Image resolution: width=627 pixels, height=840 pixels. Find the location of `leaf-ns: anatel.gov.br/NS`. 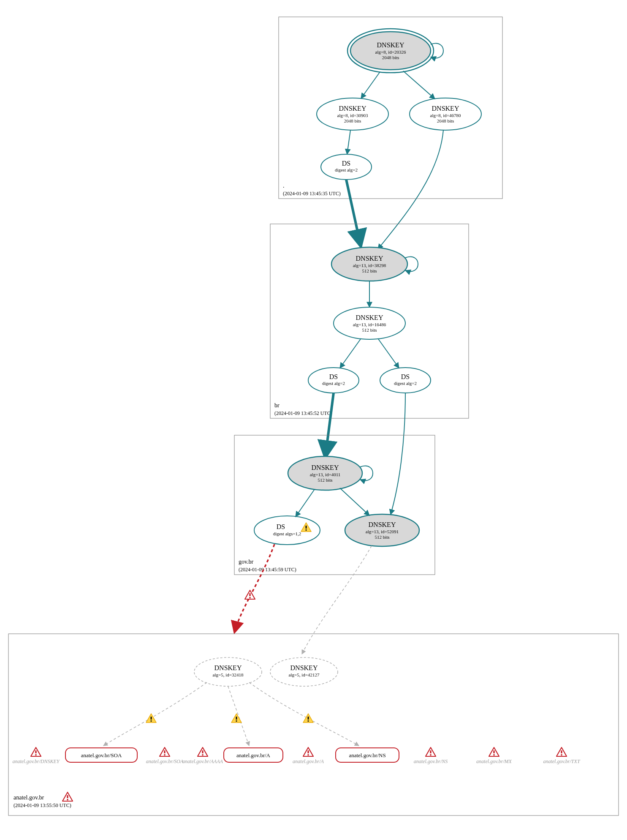

leaf-ns: anatel.gov.br/NS is located at coordinates (367, 755).